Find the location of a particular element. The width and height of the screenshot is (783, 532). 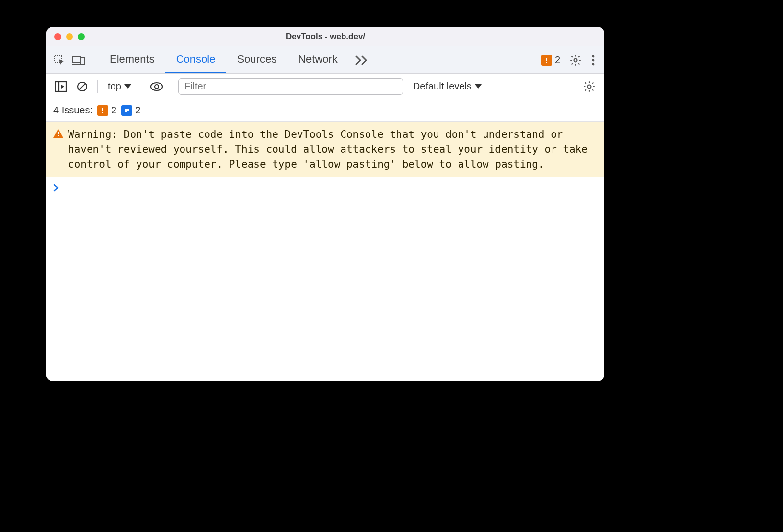

console-prompt is located at coordinates (325, 188).